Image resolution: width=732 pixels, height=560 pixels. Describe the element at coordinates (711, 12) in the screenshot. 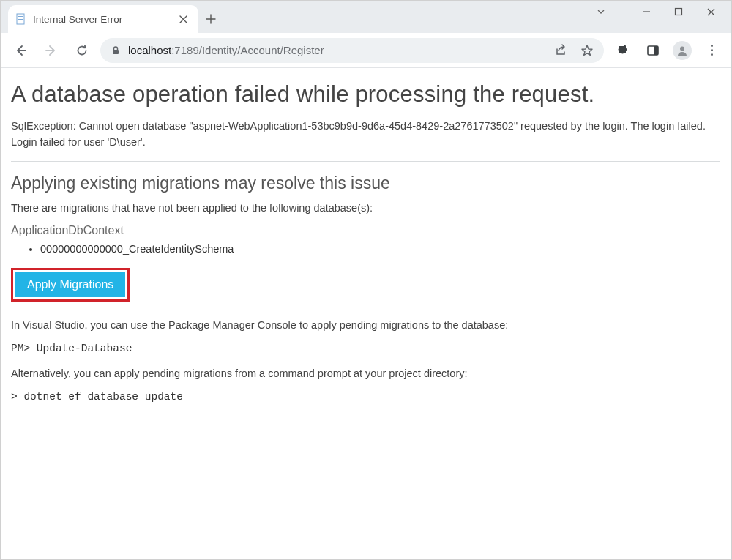

I see `close-window-button` at that location.